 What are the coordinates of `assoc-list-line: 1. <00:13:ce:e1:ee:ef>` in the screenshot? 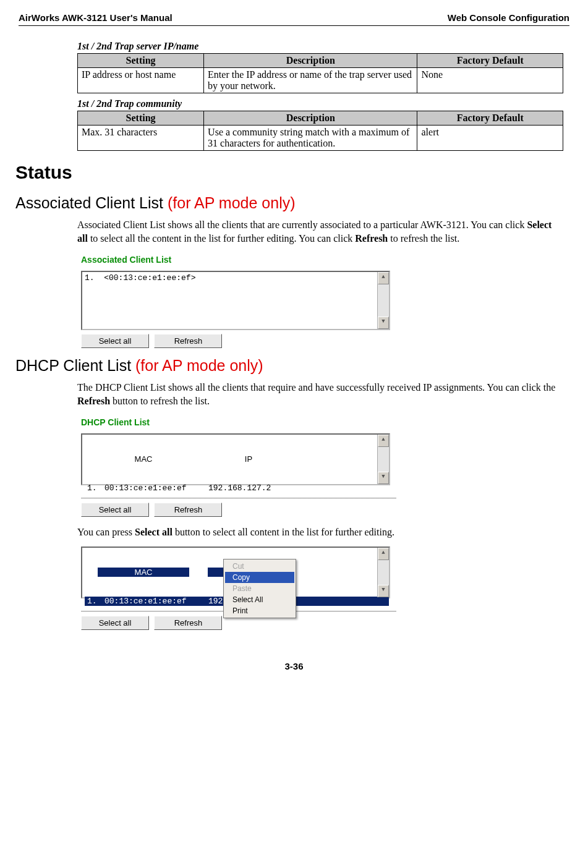 It's located at (236, 278).